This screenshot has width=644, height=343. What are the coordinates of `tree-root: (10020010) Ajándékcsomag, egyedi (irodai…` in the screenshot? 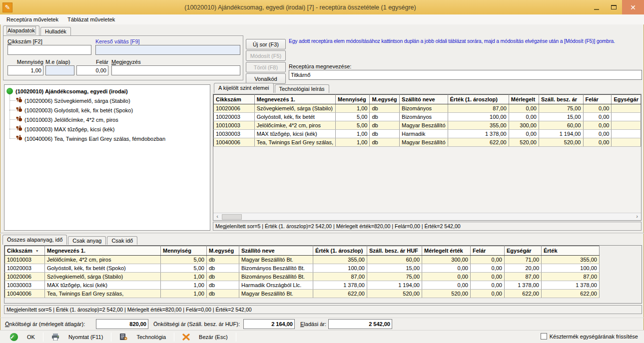 It's located at (107, 91).